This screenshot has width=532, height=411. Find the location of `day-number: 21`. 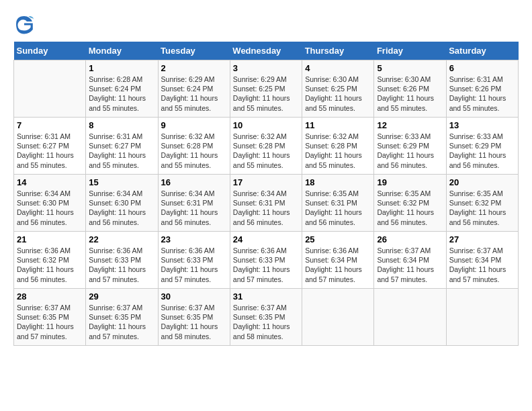

day-number: 21 is located at coordinates (50, 239).